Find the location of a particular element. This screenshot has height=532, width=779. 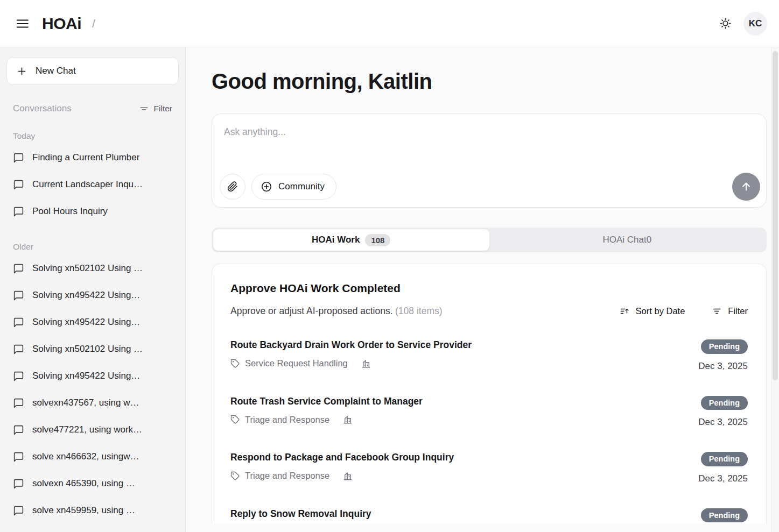

conversation-item: solve xn459959, using … is located at coordinates (93, 510).